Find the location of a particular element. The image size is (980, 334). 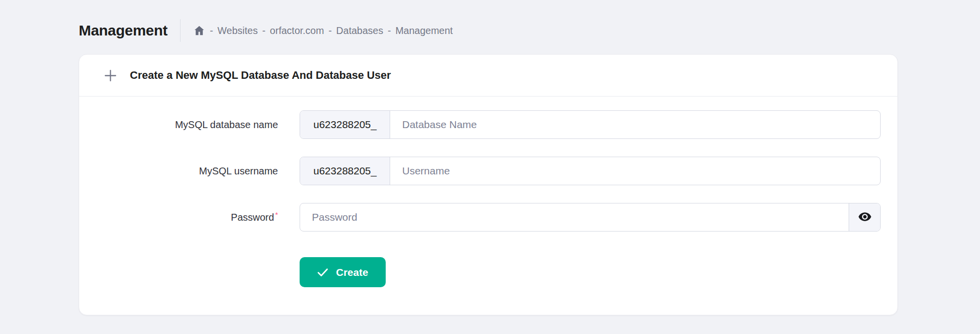

password-label: Password* is located at coordinates (179, 218).